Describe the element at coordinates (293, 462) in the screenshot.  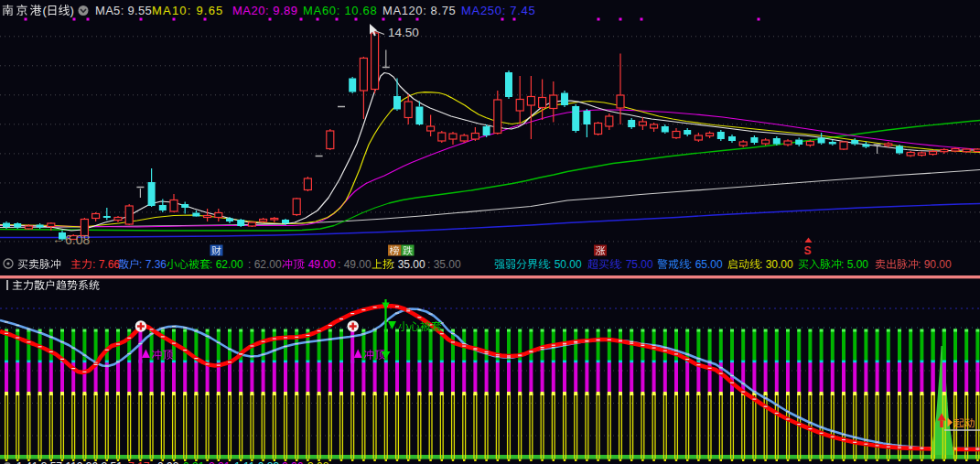
I see `svg-text: 0.06` at that location.